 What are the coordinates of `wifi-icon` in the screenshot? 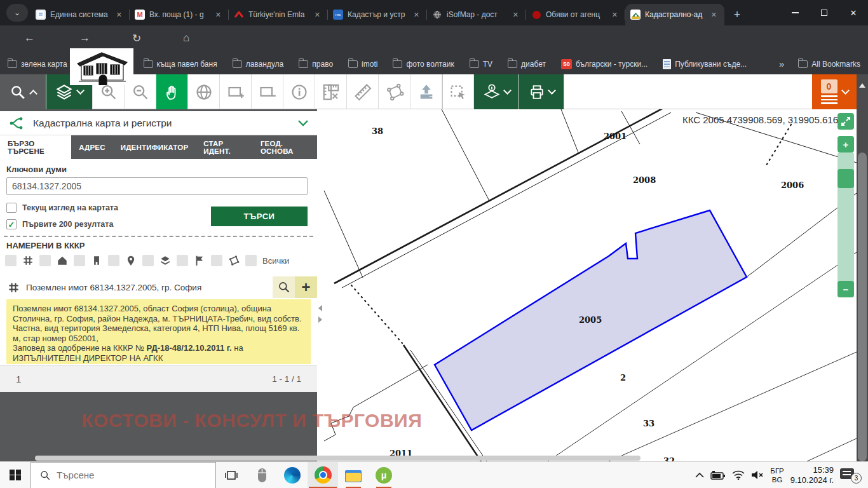 It's located at (738, 475).